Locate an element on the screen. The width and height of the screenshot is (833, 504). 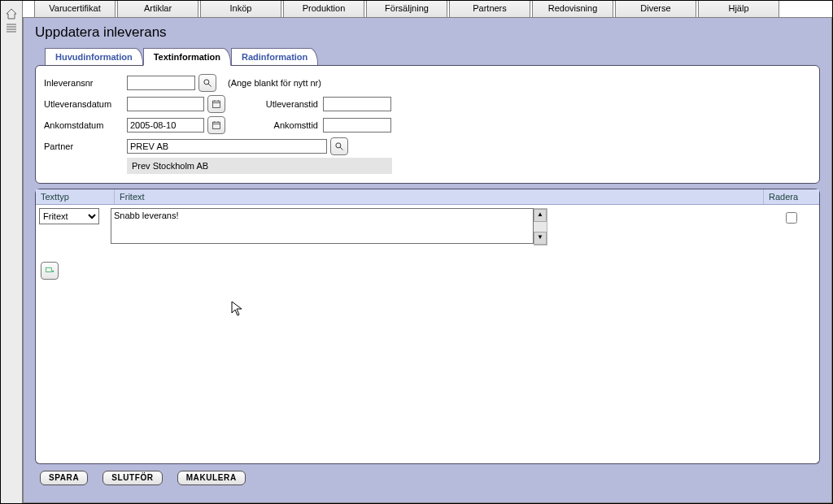
col-header-texttyp: Texttyp is located at coordinates (75, 197).